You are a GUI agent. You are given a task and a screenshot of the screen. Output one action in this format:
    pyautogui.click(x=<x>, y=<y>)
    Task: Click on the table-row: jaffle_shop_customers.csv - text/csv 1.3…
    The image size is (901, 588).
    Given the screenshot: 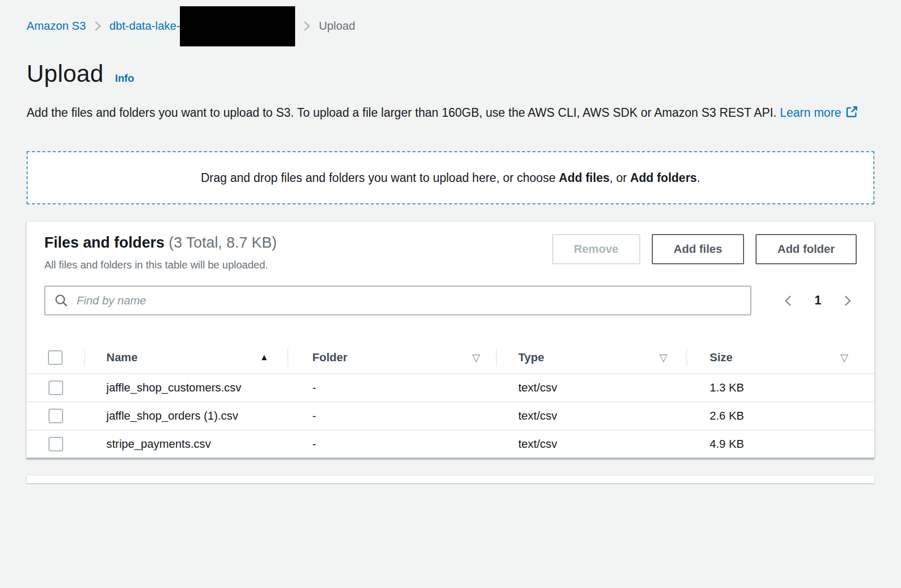 What is the action you would take?
    pyautogui.click(x=451, y=388)
    